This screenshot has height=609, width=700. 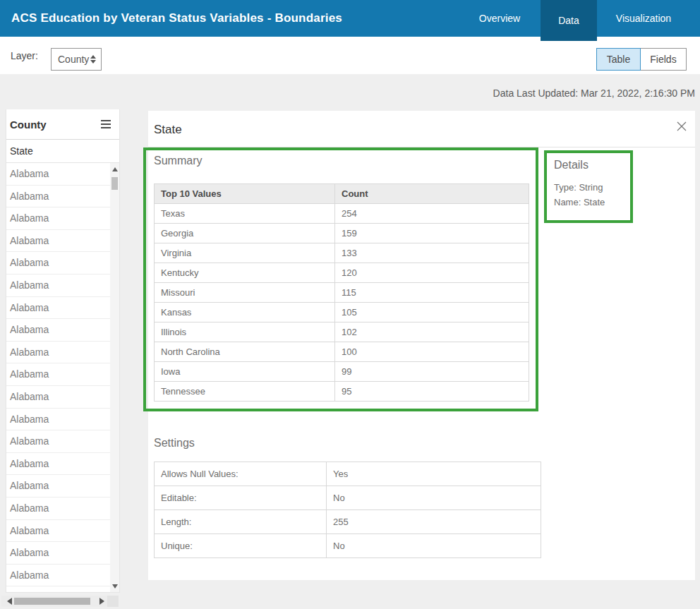 What do you see at coordinates (618, 59) in the screenshot?
I see `table-view-button: Table` at bounding box center [618, 59].